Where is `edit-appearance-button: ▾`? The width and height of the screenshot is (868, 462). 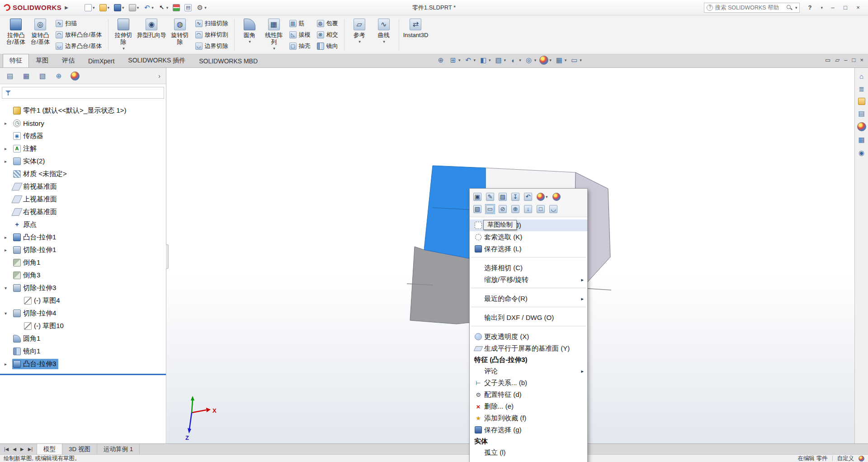
edit-appearance-button: ▾ is located at coordinates (545, 60).